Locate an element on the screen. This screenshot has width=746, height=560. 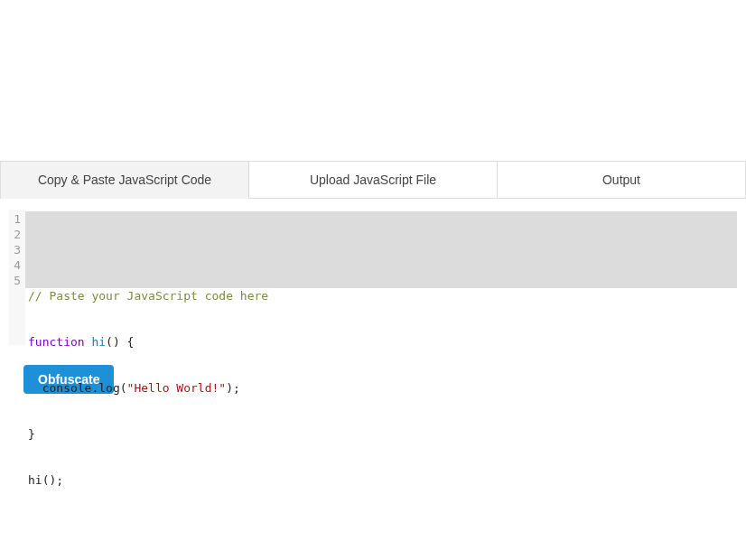
line-number: 1 is located at coordinates (16, 219).